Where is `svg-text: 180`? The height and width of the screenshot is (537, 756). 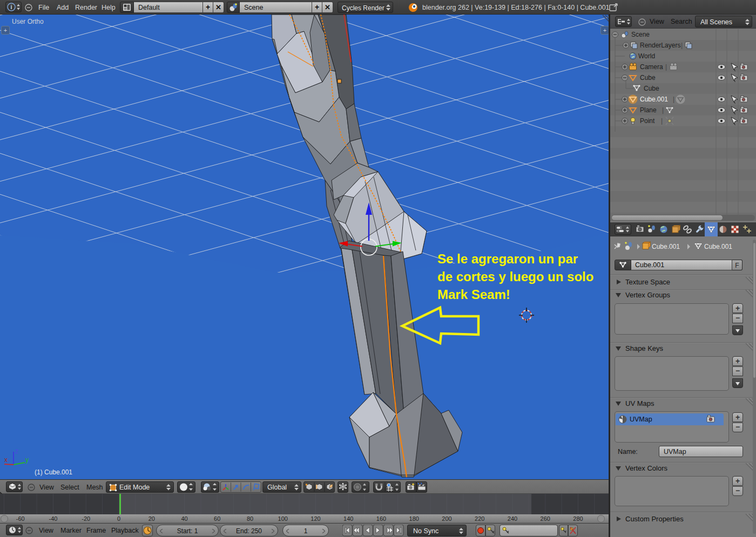 svg-text: 180 is located at coordinates (414, 519).